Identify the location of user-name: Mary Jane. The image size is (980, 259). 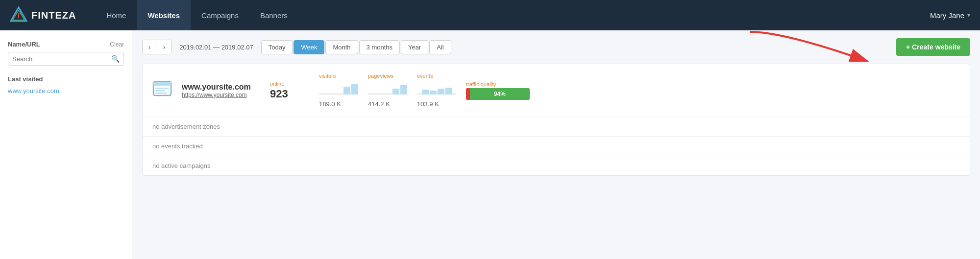
(947, 16).